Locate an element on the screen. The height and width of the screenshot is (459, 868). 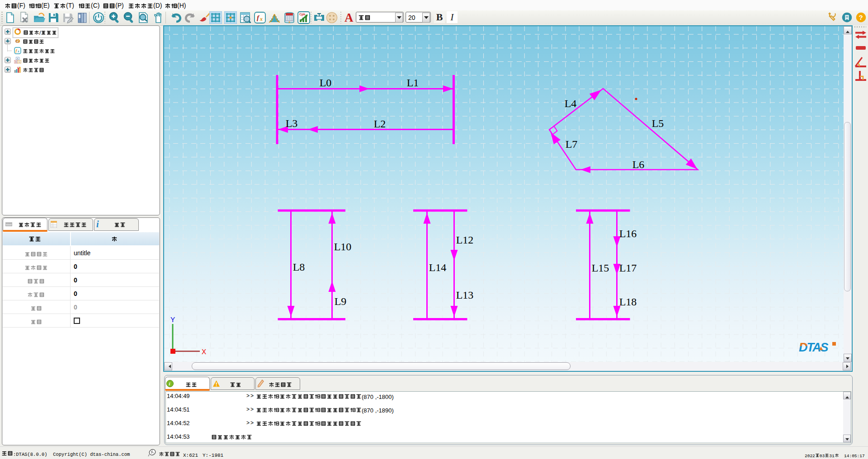
svg-text: Y is located at coordinates (173, 320).